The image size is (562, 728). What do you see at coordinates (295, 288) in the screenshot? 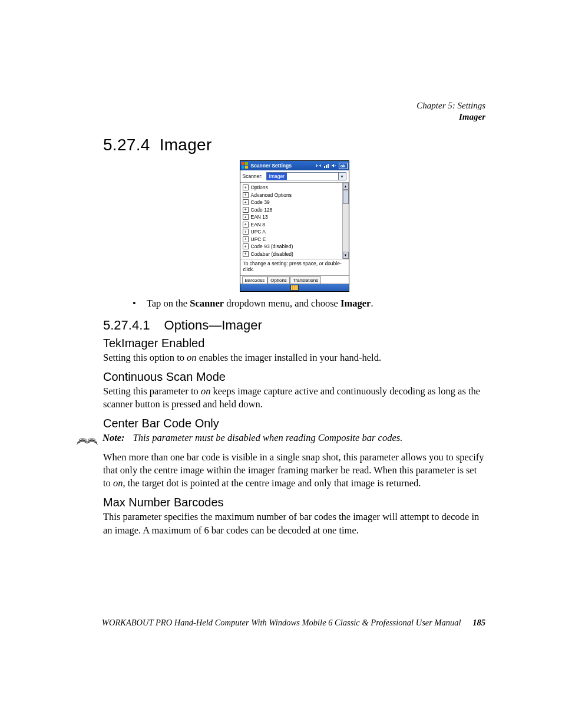
I see `bottom-bar` at bounding box center [295, 288].